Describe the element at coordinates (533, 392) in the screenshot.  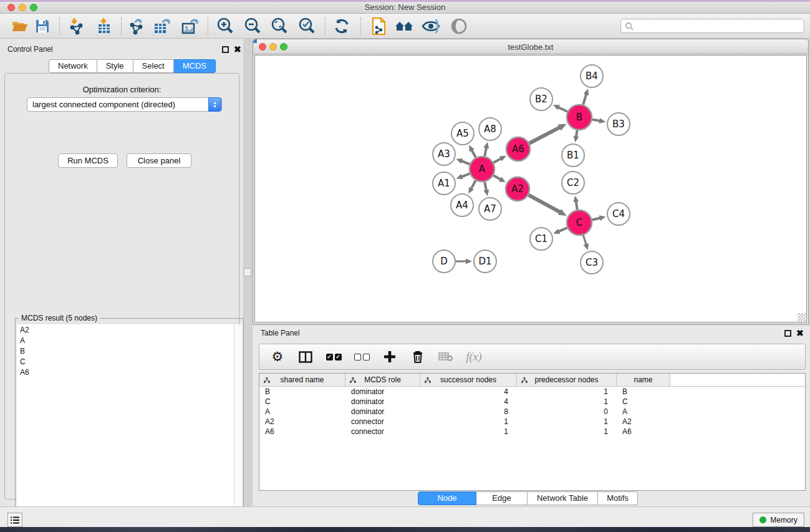
I see `table-row: B dominator 4 1 B` at that location.